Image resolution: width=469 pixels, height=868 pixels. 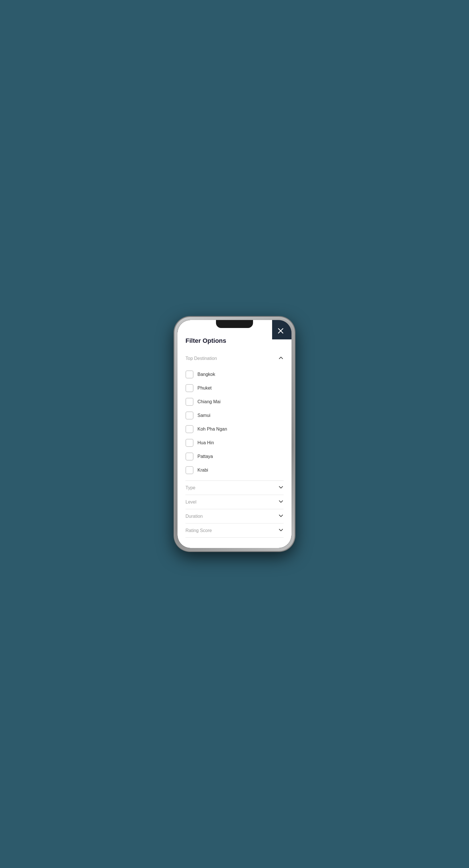 What do you see at coordinates (189, 388) in the screenshot?
I see `checkbox-phuket` at bounding box center [189, 388].